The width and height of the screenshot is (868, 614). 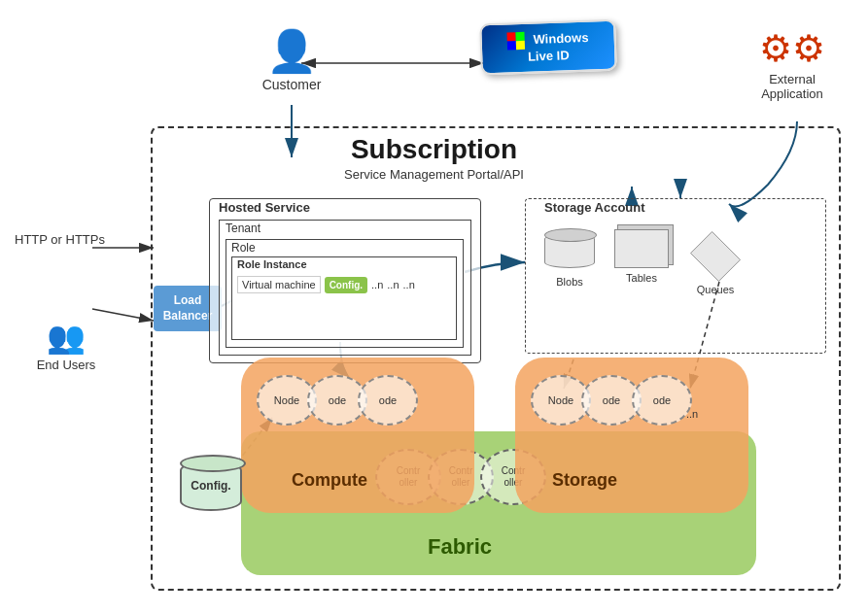 I want to click on dots-label-2: ..n, so click(x=393, y=285).